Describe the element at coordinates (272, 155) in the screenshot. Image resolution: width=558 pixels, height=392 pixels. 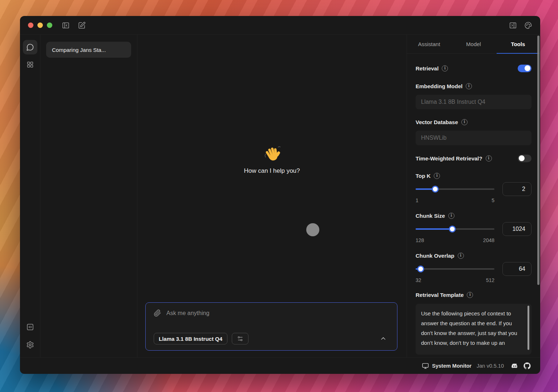
I see `wave-hand-icon` at that location.